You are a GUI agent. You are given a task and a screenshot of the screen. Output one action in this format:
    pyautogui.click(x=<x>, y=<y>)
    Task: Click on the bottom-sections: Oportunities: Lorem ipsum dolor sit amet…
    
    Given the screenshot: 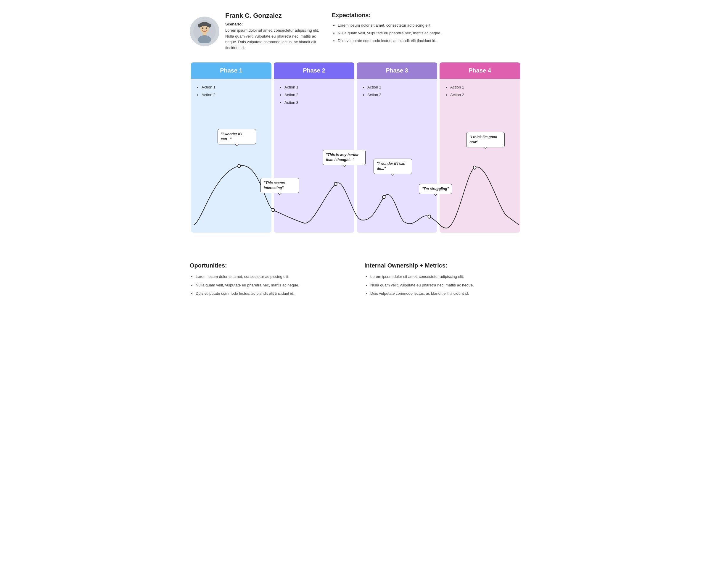 What is the action you would take?
    pyautogui.click(x=356, y=280)
    